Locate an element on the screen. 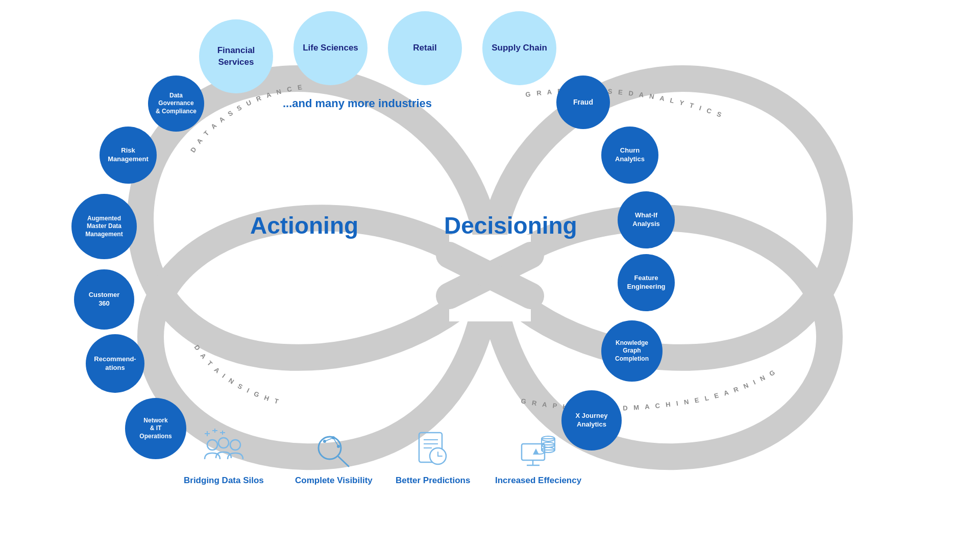 The height and width of the screenshot is (551, 980). usecase-recommendations: Recommend-ations is located at coordinates (115, 363).